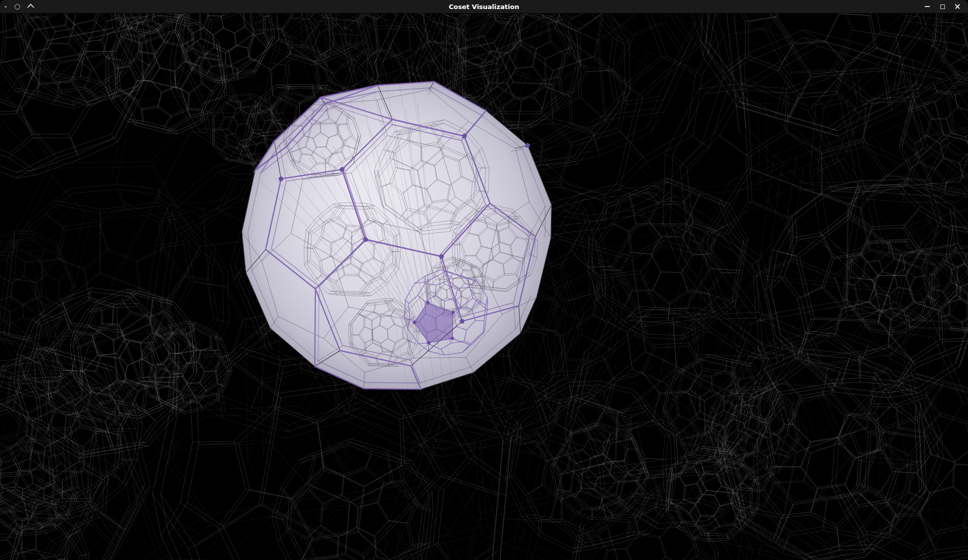 This screenshot has height=560, width=968. I want to click on close-button, so click(957, 7).